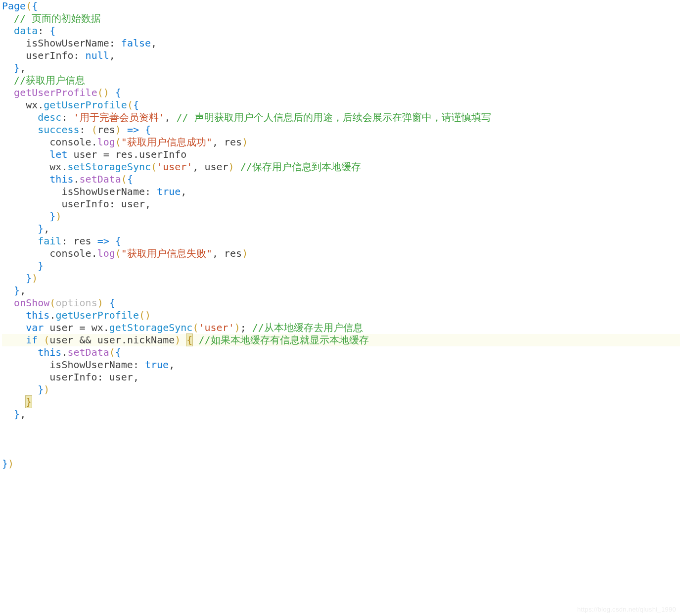  What do you see at coordinates (49, 117) in the screenshot?
I see `prop-desc: desc` at bounding box center [49, 117].